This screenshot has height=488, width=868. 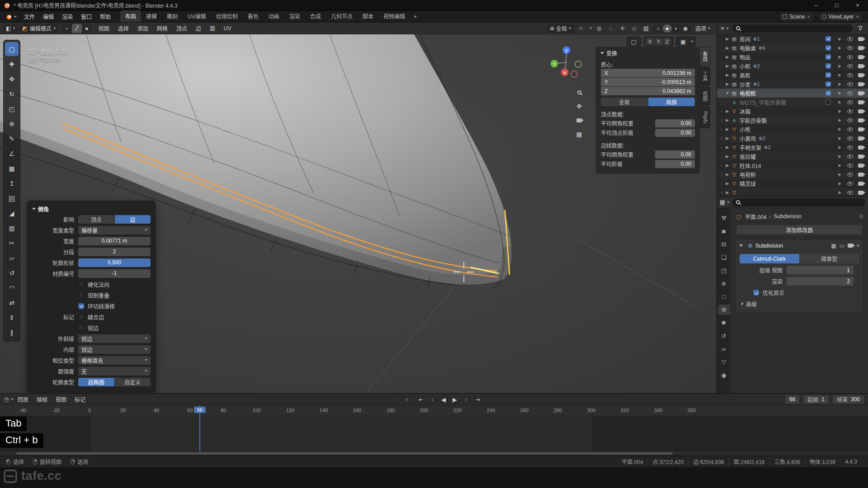 What do you see at coordinates (12, 317) in the screenshot?
I see `tool-shrink-fatten: ⇕` at bounding box center [12, 317].